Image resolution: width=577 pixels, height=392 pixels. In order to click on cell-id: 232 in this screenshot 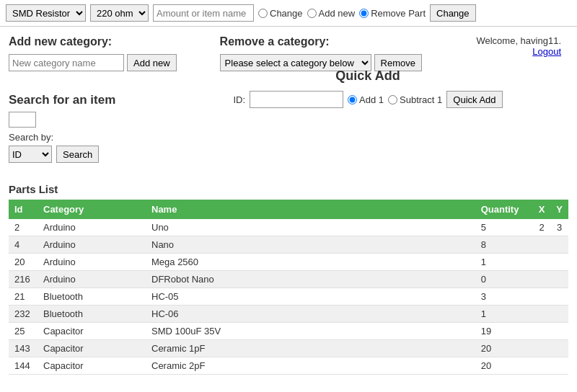, I will do `click(23, 314)`.